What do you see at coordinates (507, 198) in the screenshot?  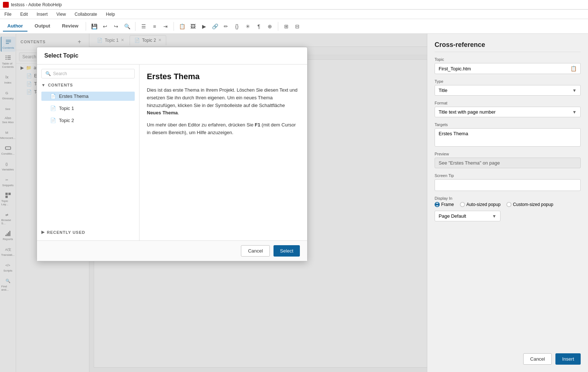 I see `display-in-label: Display In` at bounding box center [507, 198].